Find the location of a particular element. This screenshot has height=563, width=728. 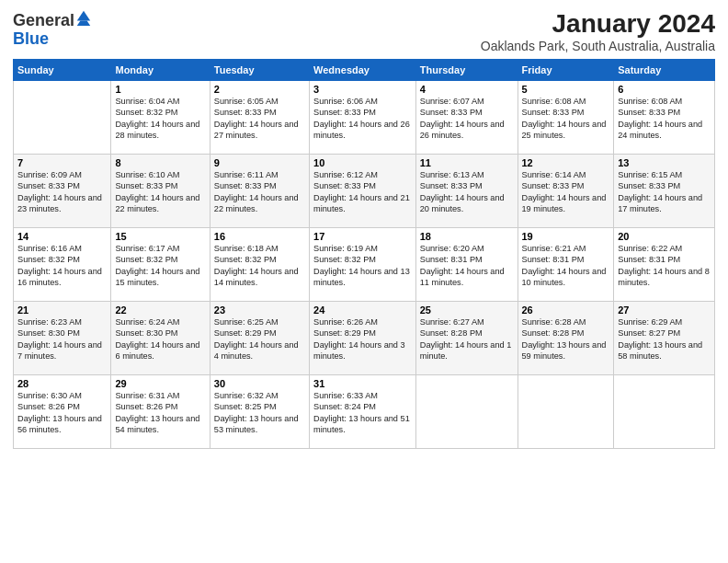

day-detail: Sunrise: 6:06 AMSunset: 8:33 PMDaylight:… is located at coordinates (362, 119).